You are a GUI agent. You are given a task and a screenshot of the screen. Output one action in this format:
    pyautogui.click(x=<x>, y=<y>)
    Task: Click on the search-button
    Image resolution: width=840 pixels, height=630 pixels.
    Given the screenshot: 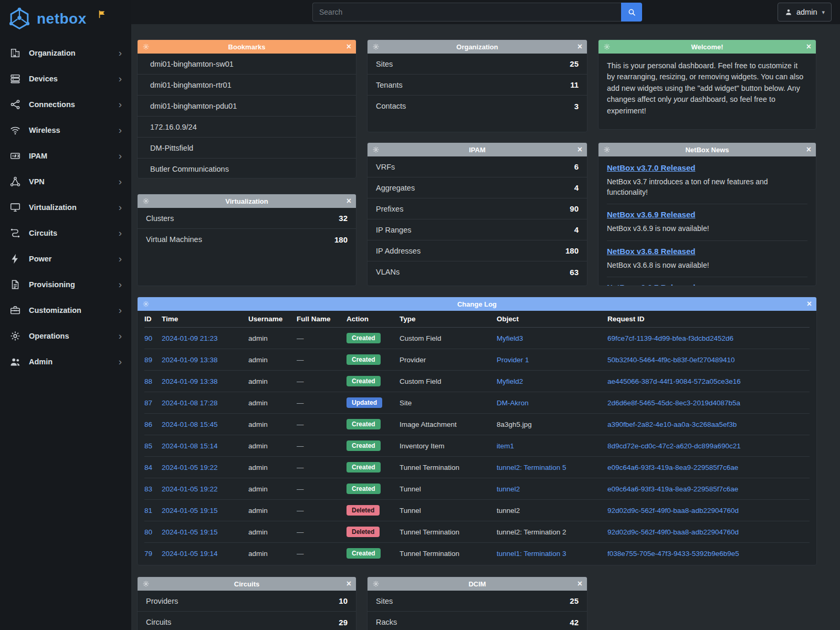 What is the action you would take?
    pyautogui.click(x=632, y=12)
    